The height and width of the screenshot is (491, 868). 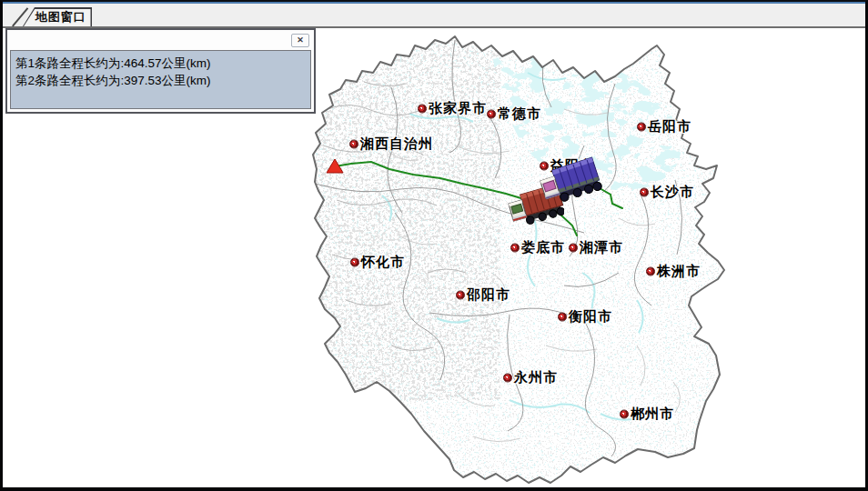 What do you see at coordinates (300, 40) in the screenshot?
I see `close-icon: ✕` at bounding box center [300, 40].